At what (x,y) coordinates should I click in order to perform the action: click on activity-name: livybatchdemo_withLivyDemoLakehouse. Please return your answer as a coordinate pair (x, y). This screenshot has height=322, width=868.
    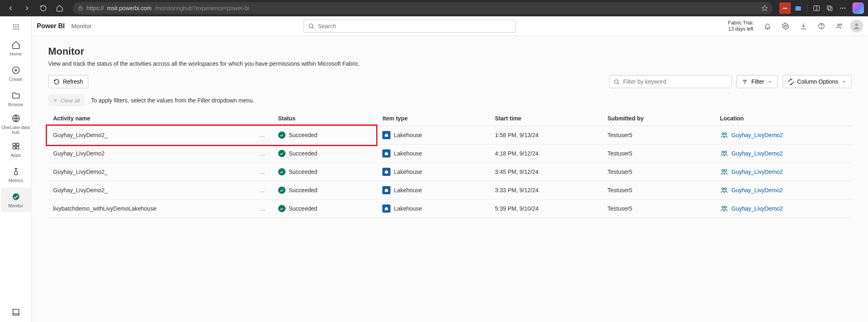
    Looking at the image, I should click on (105, 209).